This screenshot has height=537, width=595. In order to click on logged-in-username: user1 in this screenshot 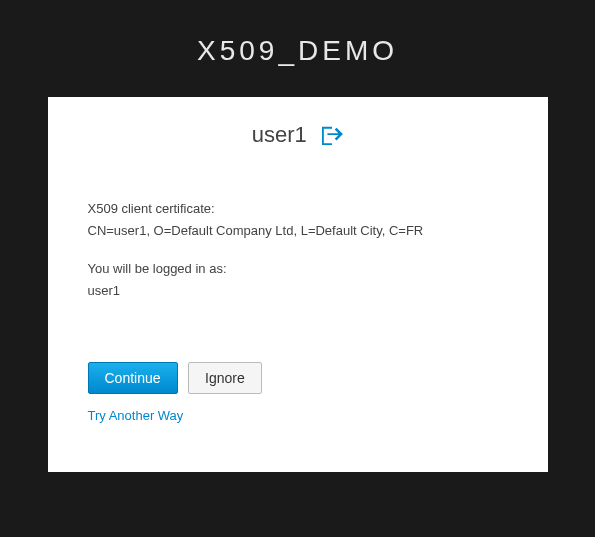, I will do `click(280, 134)`.